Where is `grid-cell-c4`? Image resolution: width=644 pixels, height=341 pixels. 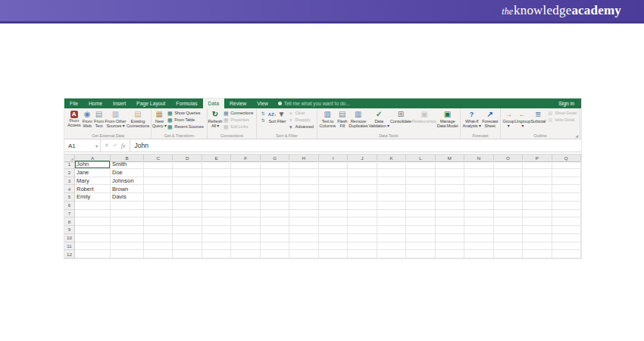
grid-cell-c4 is located at coordinates (158, 189).